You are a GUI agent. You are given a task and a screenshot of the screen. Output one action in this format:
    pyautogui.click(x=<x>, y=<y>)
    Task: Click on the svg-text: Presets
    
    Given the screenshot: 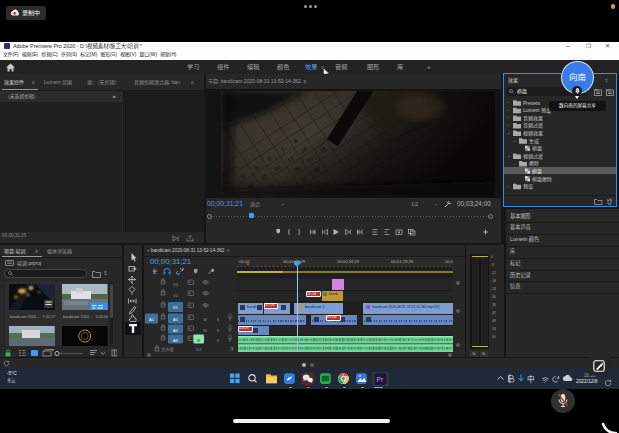 What is the action you would take?
    pyautogui.click(x=532, y=103)
    